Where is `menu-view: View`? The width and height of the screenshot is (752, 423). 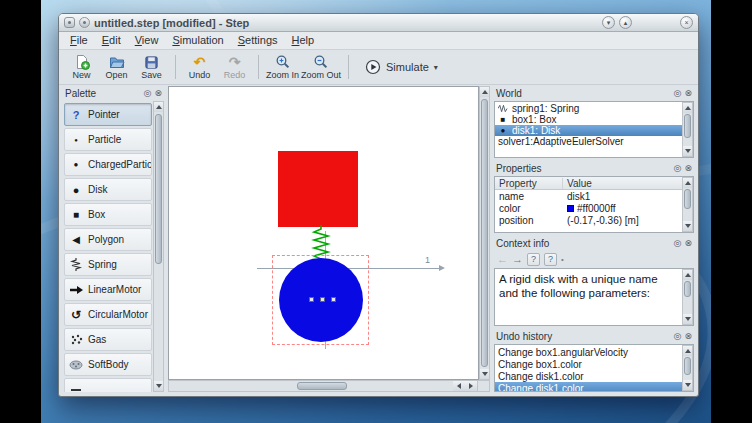 menu-view: View is located at coordinates (147, 40).